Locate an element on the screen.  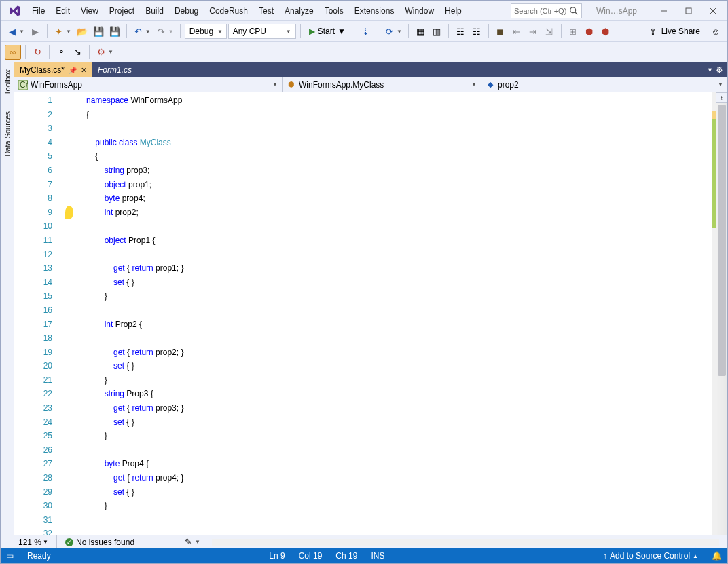
coderush-2-button: ⬢ is located at coordinates (606, 31).